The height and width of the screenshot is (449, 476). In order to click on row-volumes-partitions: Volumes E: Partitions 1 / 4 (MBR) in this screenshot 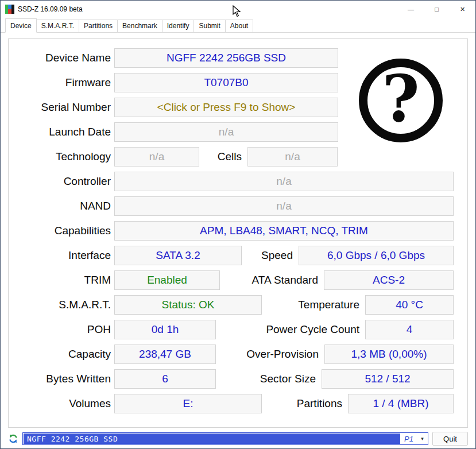, I will do `click(233, 404)`.